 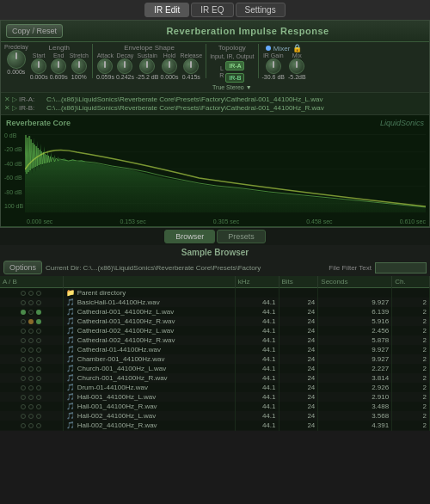 What do you see at coordinates (215, 349) in the screenshot?
I see `table-row: 🎵Cathedral-01-44100Hz.wav44.1249.9272` at bounding box center [215, 349].